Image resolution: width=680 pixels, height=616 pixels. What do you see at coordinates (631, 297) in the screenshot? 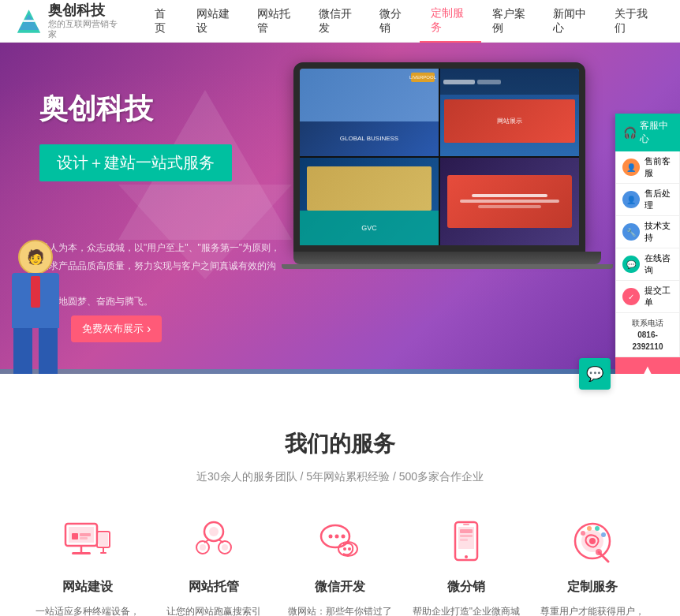
I see `ticket-icon: ✓` at bounding box center [631, 297].